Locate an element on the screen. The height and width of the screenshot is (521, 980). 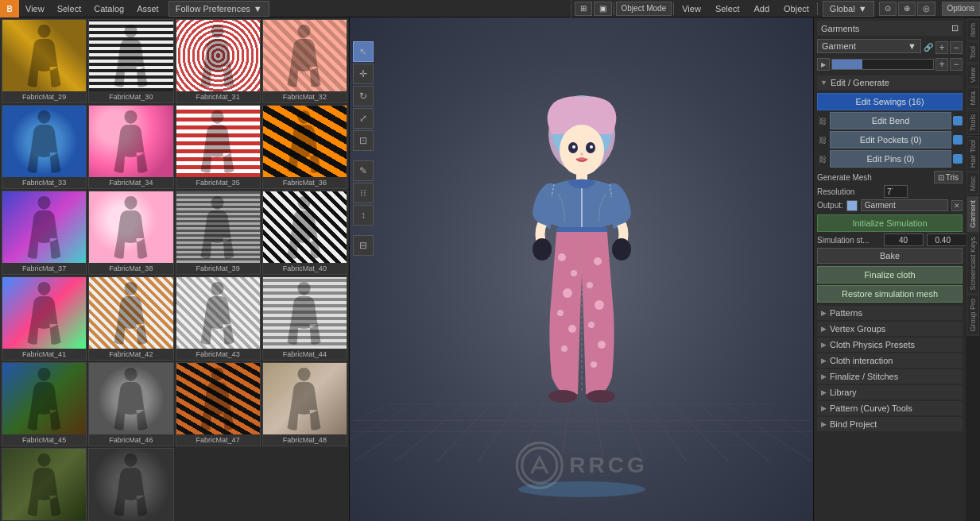
asset-item: FabricMat_45 is located at coordinates (45, 404).